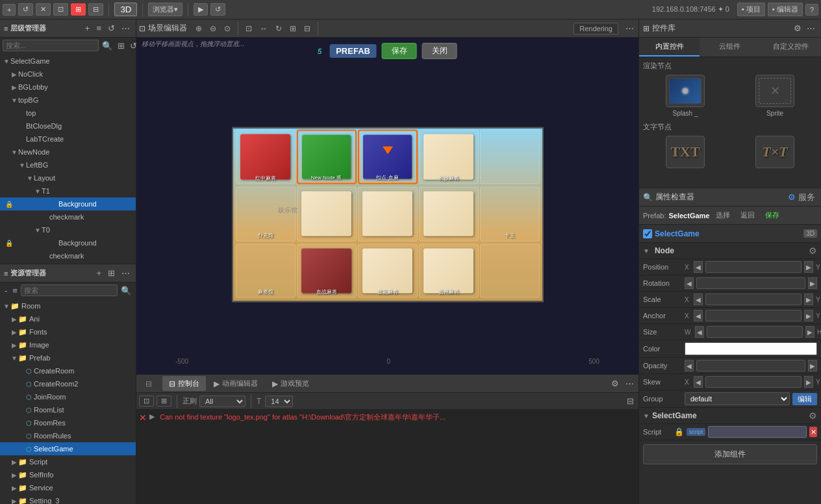 The width and height of the screenshot is (821, 504). I want to click on hierarchy-search-btn: 🔍, so click(107, 45).